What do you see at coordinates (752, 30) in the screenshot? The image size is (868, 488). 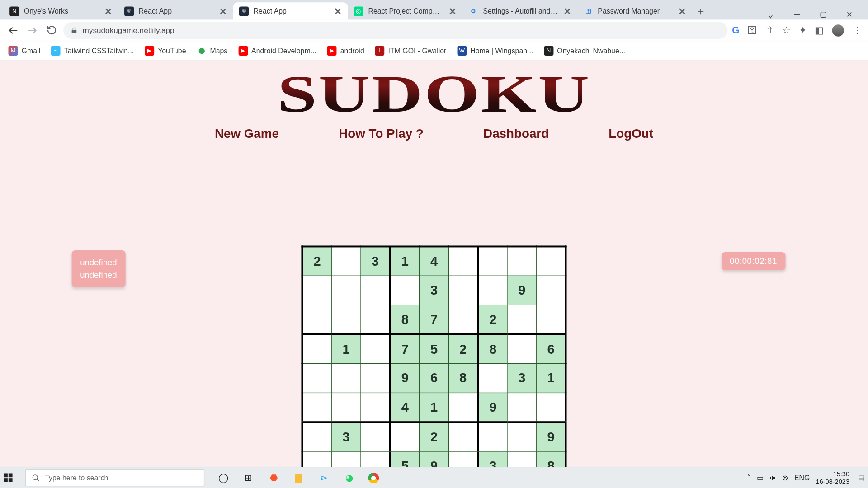 I see `key-icon: ⚿` at bounding box center [752, 30].